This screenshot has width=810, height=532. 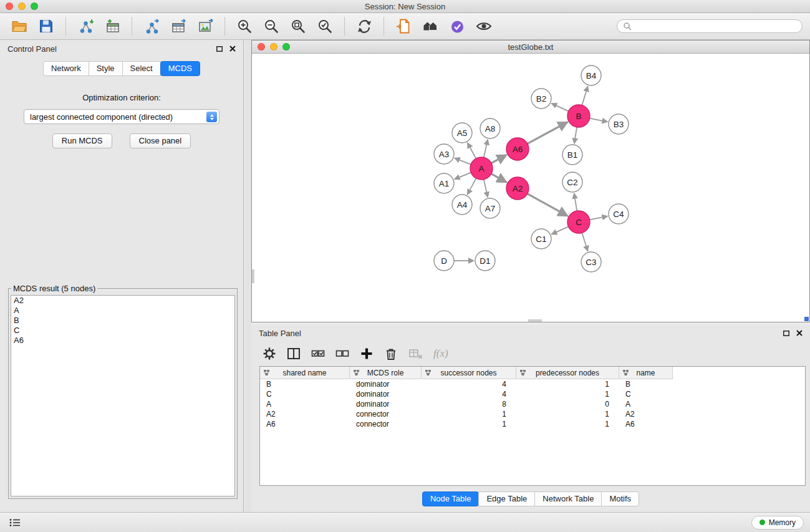 What do you see at coordinates (620, 499) in the screenshot?
I see `tab-motifs: Motifs` at bounding box center [620, 499].